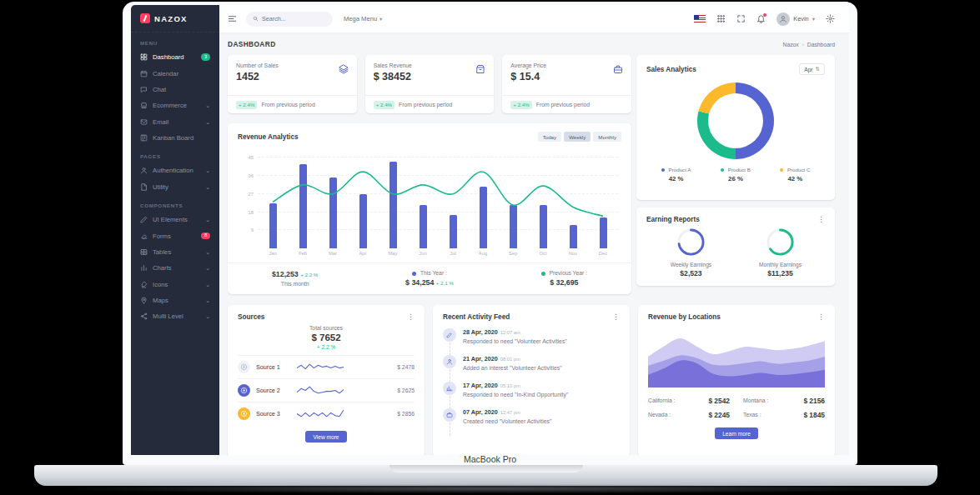 Image resolution: width=980 pixels, height=495 pixels. I want to click on apps-grid-icon, so click(721, 18).